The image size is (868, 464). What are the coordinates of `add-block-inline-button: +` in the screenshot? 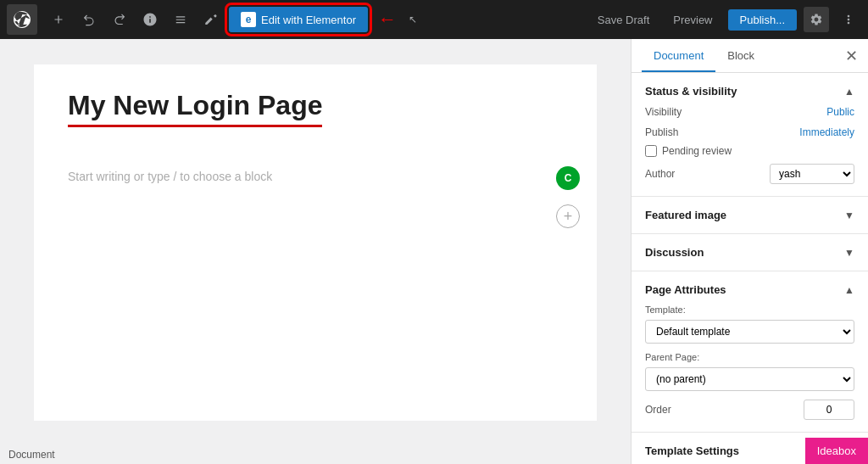 It's located at (568, 216).